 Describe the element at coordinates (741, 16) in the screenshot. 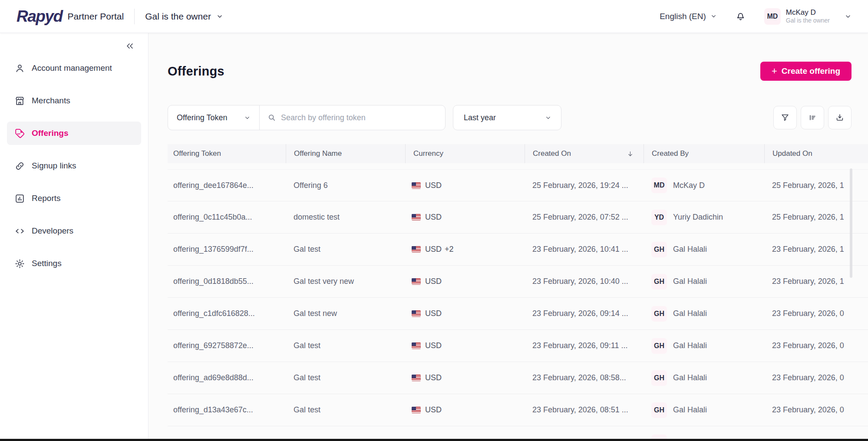

I see `notifications-bell-icon` at that location.